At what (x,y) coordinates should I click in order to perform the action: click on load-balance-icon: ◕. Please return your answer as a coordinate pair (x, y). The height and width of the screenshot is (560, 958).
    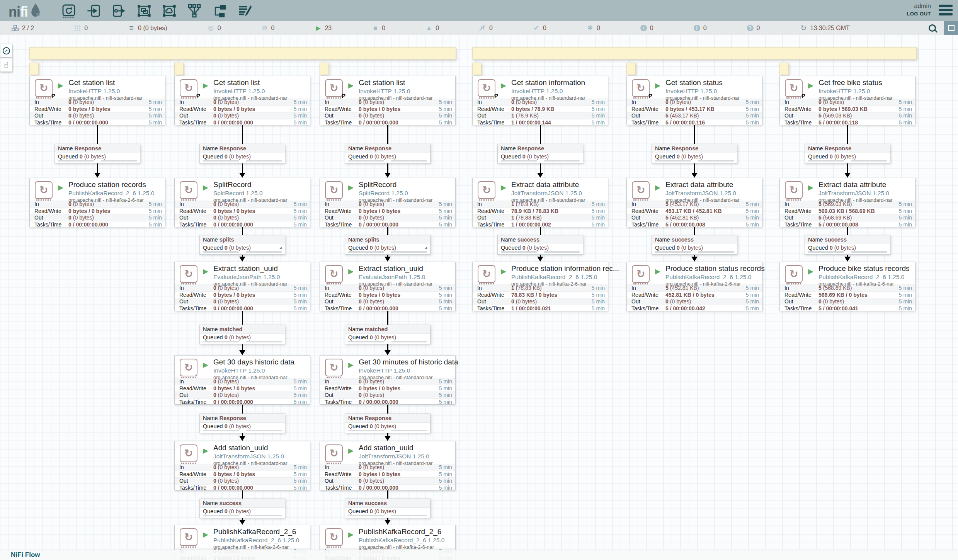
    Looking at the image, I should click on (426, 248).